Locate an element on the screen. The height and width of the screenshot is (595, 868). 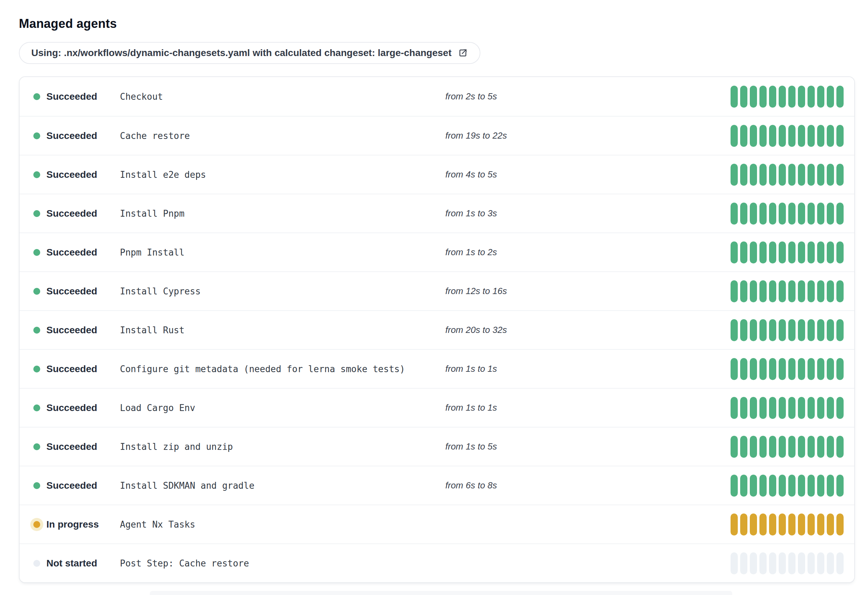
step-name: Install Rust is located at coordinates (282, 330).